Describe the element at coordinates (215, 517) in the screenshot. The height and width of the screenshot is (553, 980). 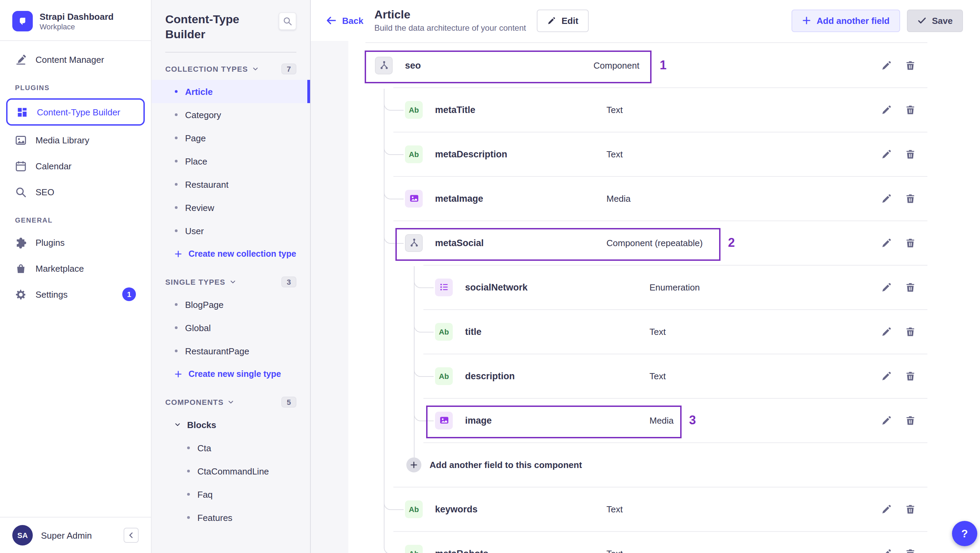
I see `item-label: Features` at that location.